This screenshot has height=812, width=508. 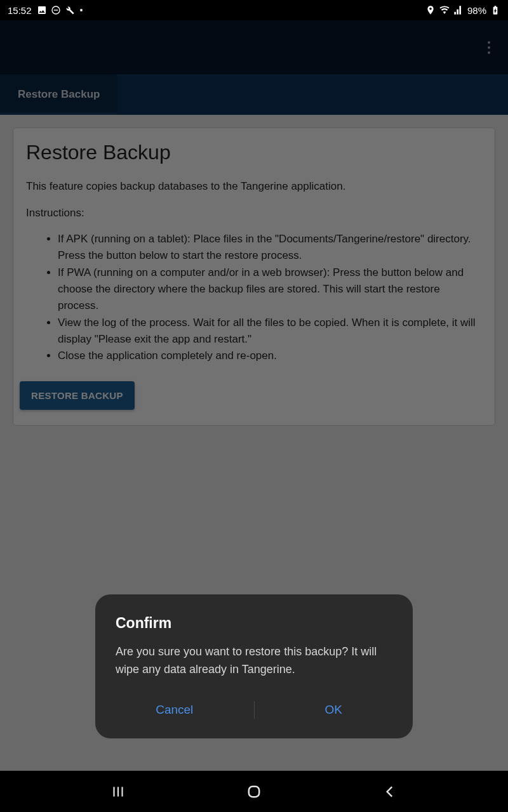 What do you see at coordinates (390, 792) in the screenshot?
I see `back-icon` at bounding box center [390, 792].